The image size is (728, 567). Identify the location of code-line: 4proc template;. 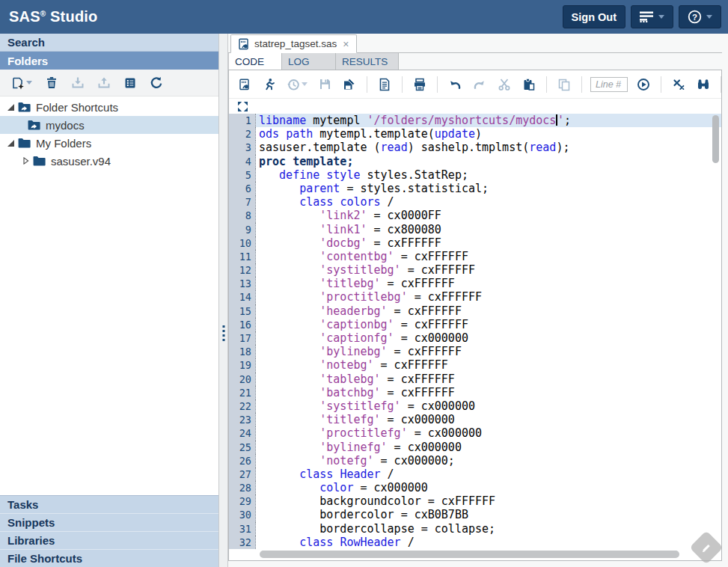
(475, 162).